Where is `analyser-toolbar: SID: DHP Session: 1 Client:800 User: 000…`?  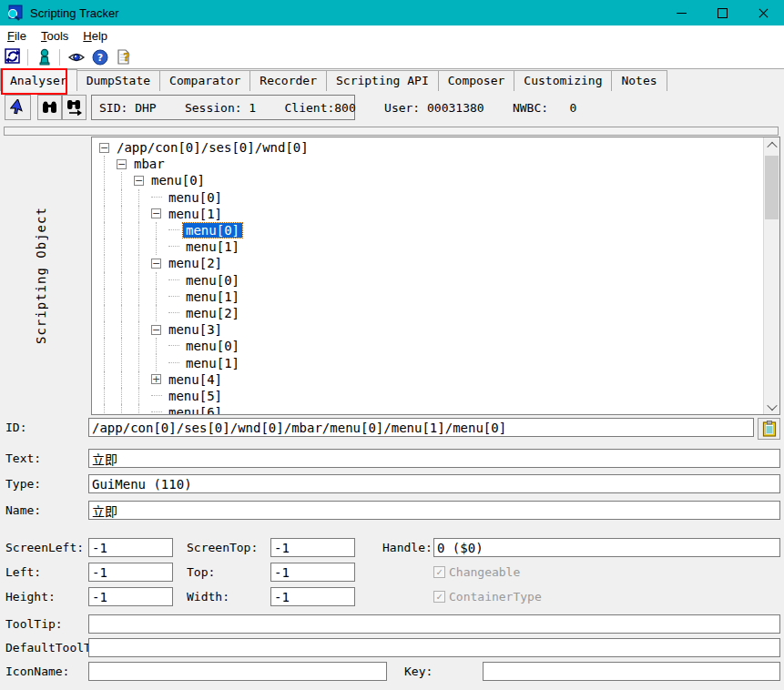 analyser-toolbar: SID: DHP Session: 1 Client:800 User: 000… is located at coordinates (392, 109).